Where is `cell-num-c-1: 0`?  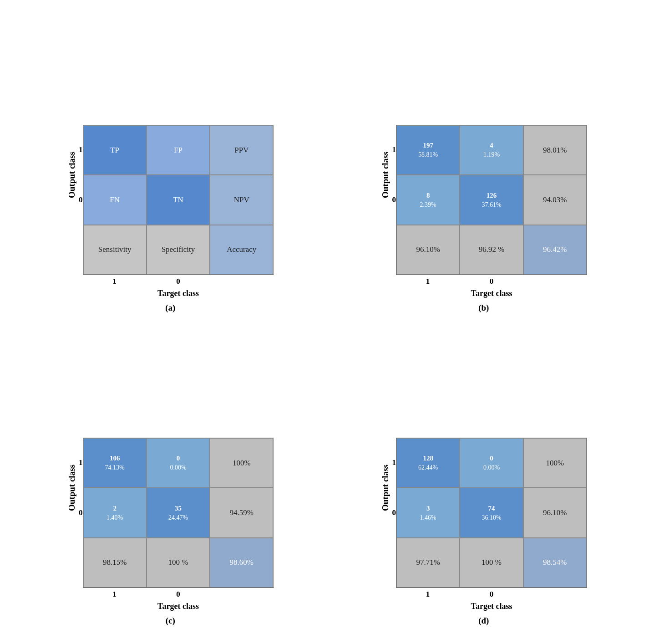
cell-num-c-1: 0 is located at coordinates (178, 458).